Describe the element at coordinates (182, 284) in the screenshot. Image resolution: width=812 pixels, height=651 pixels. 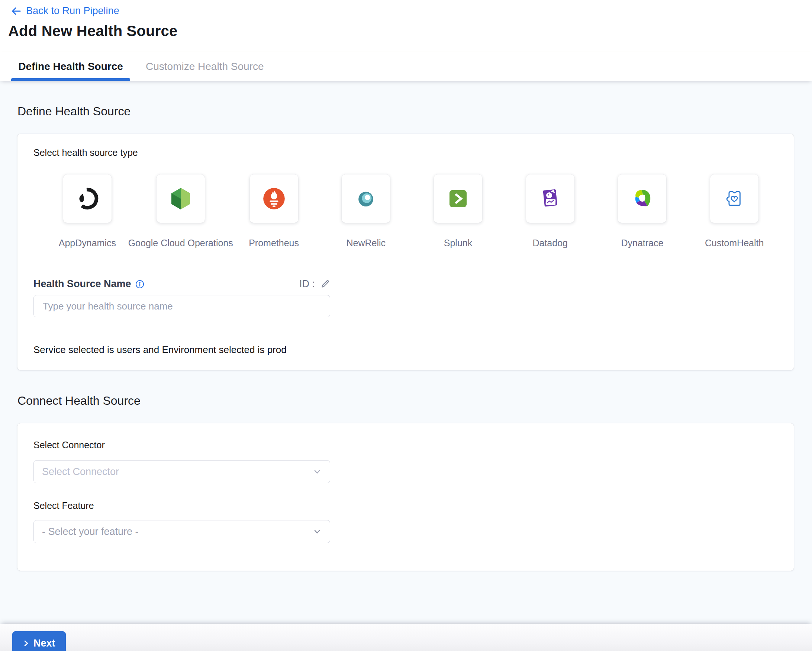
I see `name-field-header: Health Source Name ID :` at that location.